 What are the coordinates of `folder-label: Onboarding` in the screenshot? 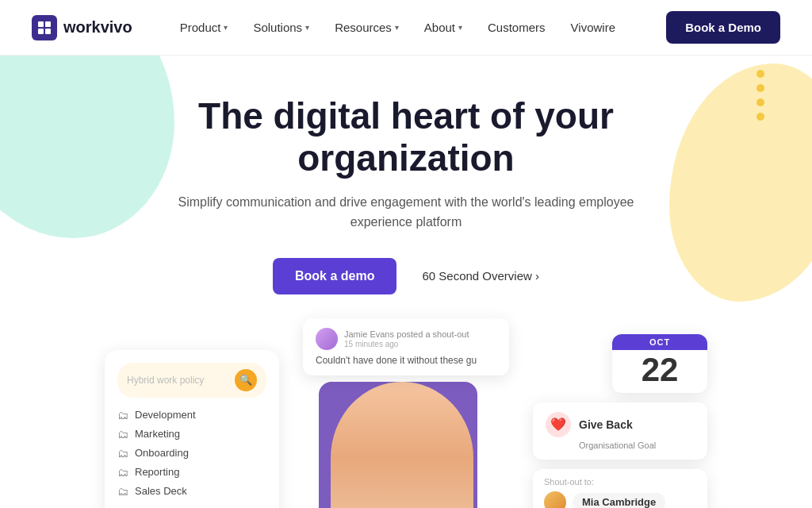 It's located at (162, 452).